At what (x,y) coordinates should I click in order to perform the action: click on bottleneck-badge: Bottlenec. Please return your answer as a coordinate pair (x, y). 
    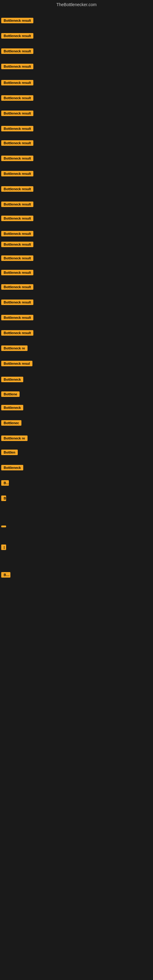
    Looking at the image, I should click on (11, 423).